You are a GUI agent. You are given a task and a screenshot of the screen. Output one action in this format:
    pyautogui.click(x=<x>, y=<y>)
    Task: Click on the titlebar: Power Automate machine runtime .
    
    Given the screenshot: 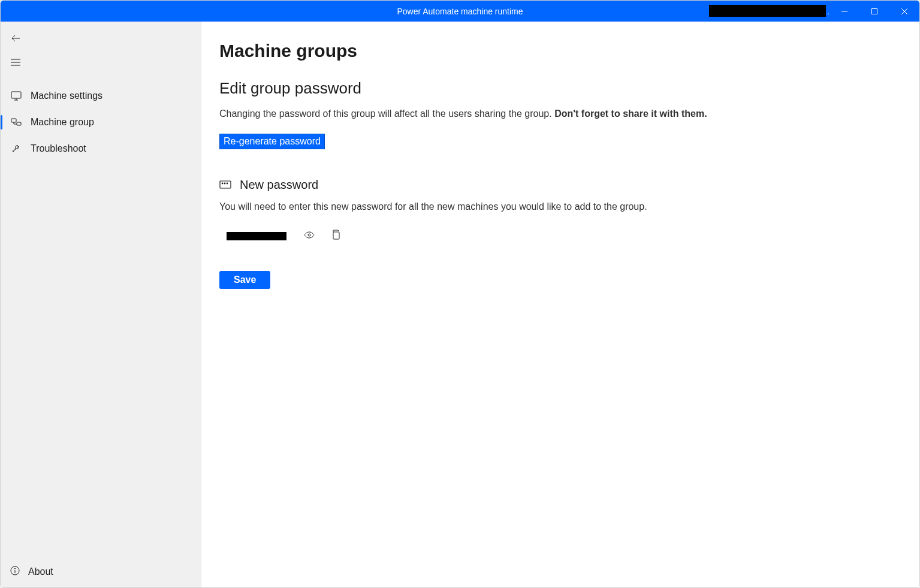 What is the action you would take?
    pyautogui.click(x=460, y=11)
    